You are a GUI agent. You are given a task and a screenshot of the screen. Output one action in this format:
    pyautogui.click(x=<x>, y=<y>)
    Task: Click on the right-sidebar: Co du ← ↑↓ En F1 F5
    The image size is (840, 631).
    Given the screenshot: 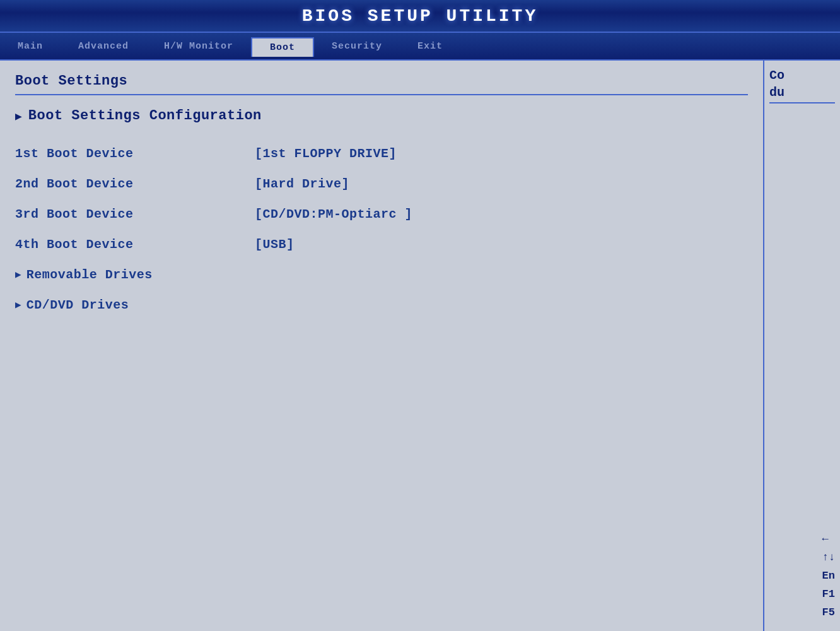 What is the action you would take?
    pyautogui.click(x=802, y=346)
    